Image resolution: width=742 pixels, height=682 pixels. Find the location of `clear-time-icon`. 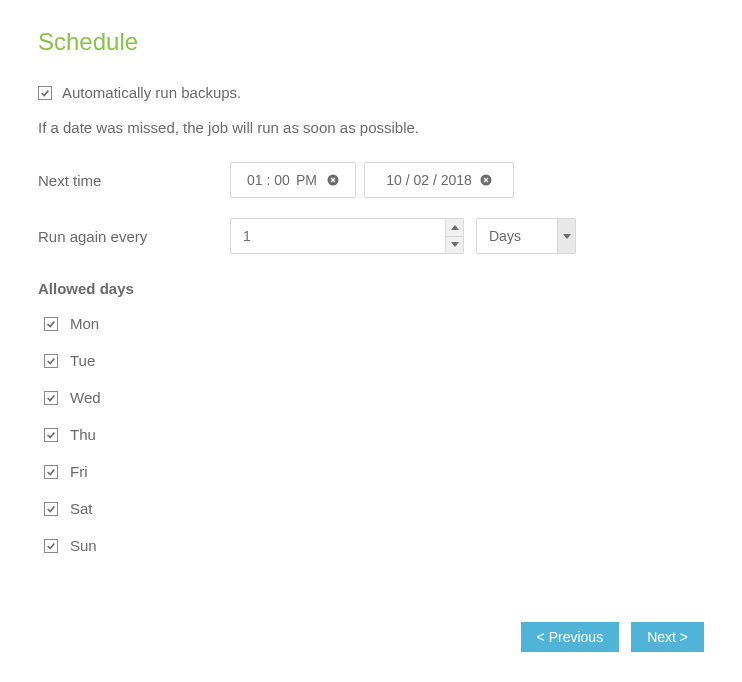

clear-time-icon is located at coordinates (333, 180).